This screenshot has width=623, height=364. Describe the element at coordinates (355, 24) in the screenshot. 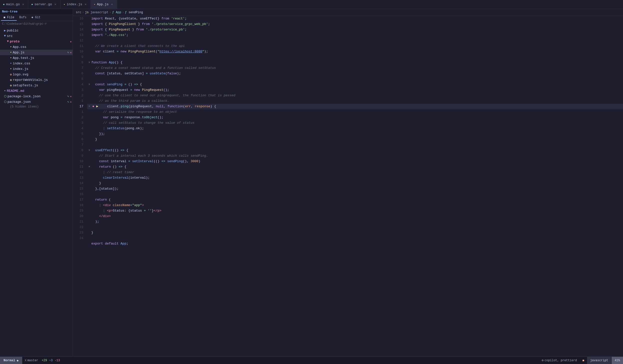

I see `code-line: import { PingPongClient } from './proto/…` at that location.